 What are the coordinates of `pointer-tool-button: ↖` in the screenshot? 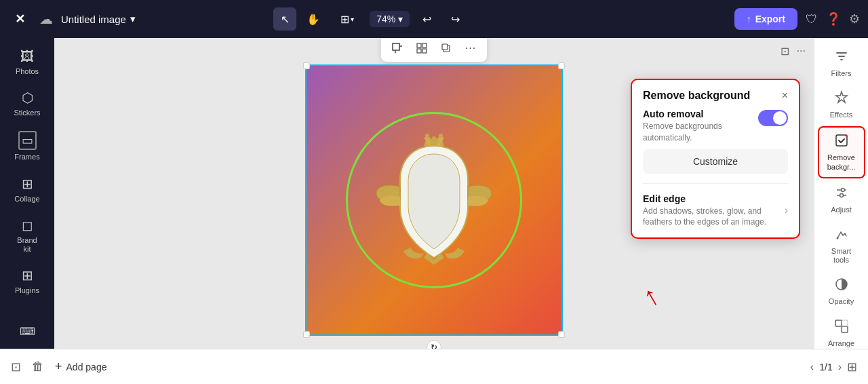 It's located at (285, 19).